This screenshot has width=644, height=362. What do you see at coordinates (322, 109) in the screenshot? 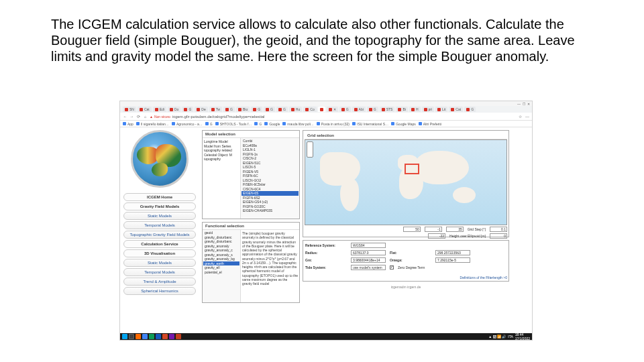
I see `browser-tab` at bounding box center [322, 109].